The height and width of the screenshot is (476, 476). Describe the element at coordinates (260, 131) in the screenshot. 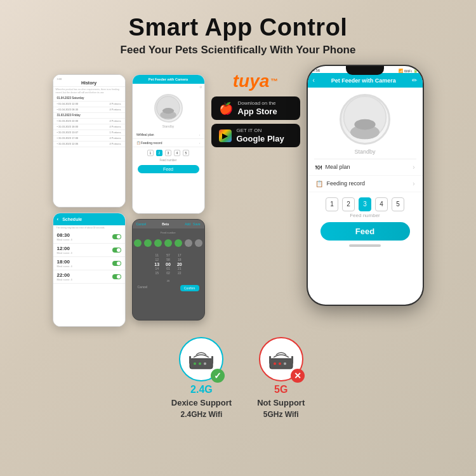

I see `get-it-on-label: GET IT ON` at that location.